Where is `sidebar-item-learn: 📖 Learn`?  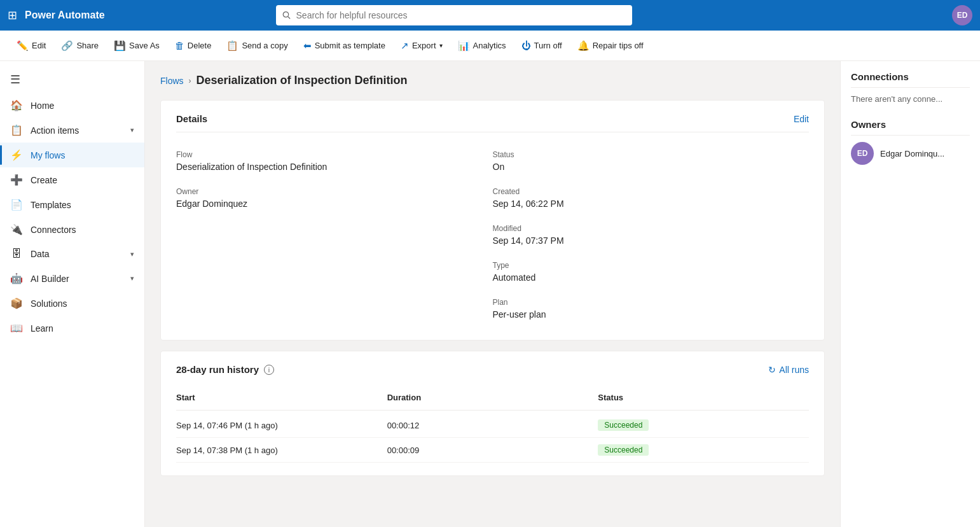 sidebar-item-learn: 📖 Learn is located at coordinates (72, 328).